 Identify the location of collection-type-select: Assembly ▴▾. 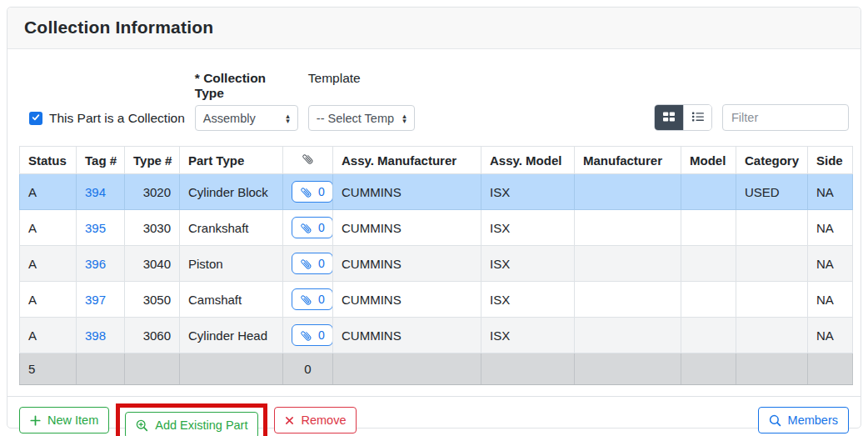
(247, 118).